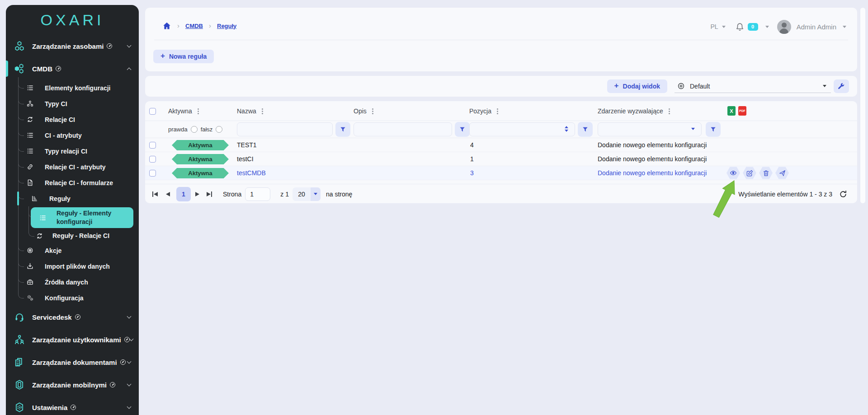 The height and width of the screenshot is (415, 868). Describe the element at coordinates (843, 194) in the screenshot. I see `refresh-icon` at that location.